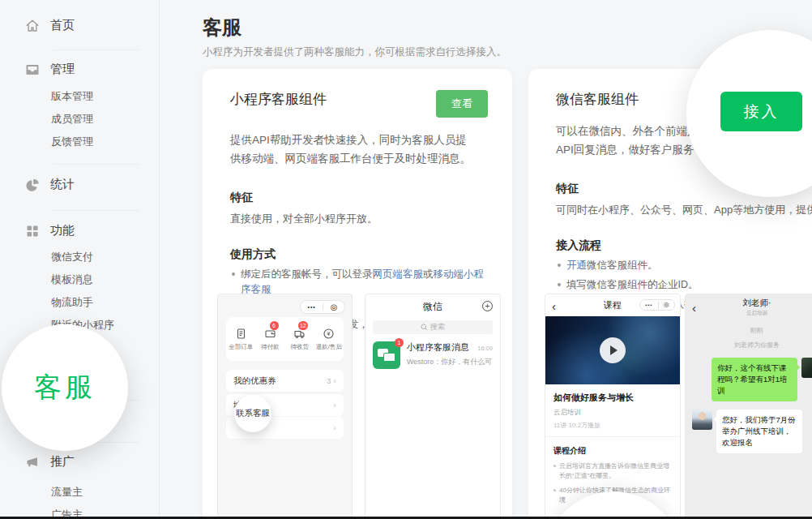 The image size is (812, 519). Describe the element at coordinates (355, 52) in the screenshot. I see `page-subtitle: 小程序为开发者提供了两种客服能力，你可根据需求自行选择接入。` at that location.